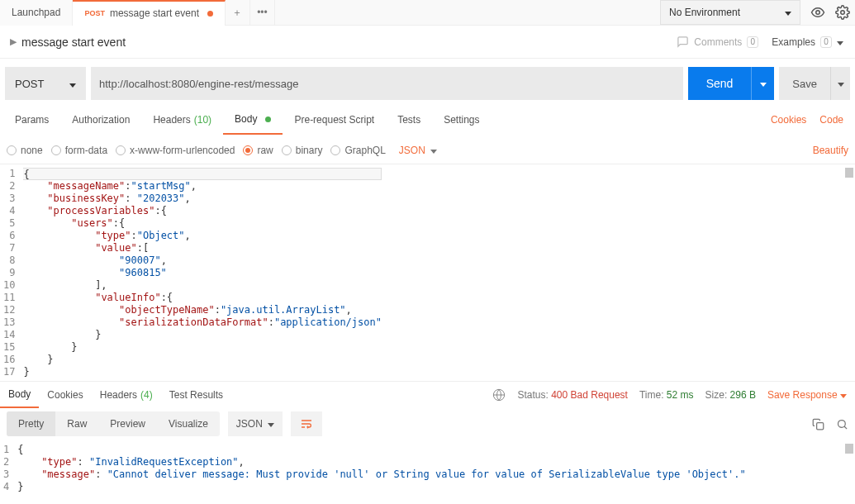 The height and width of the screenshot is (504, 855). I want to click on response-tab-headers: Headers (4), so click(126, 395).